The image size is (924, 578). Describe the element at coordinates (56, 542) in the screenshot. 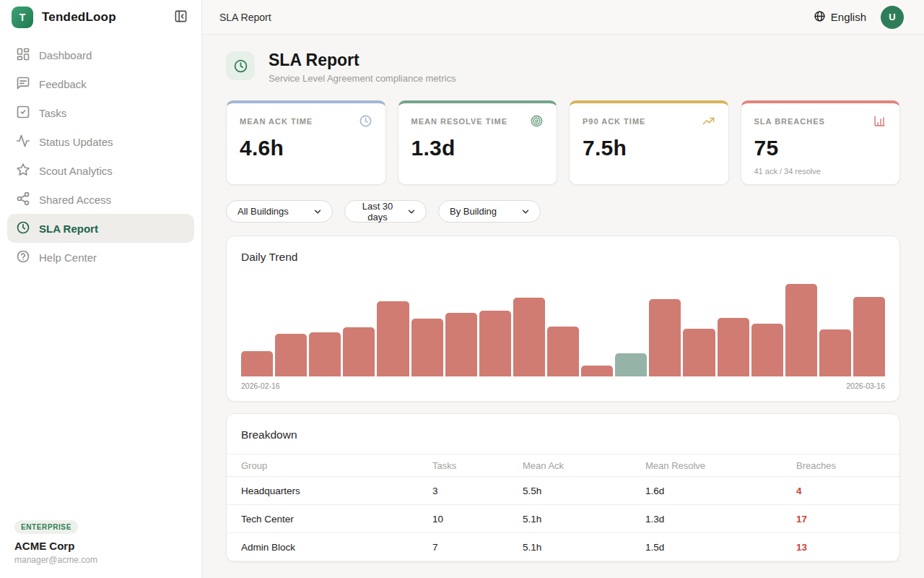

I see `sidebar-footer: ENTERPRISE ACME Corp manager@acme.com` at that location.